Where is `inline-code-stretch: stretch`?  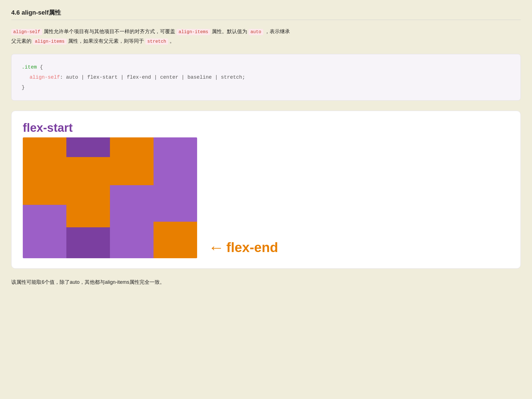
inline-code-stretch: stretch is located at coordinates (157, 42).